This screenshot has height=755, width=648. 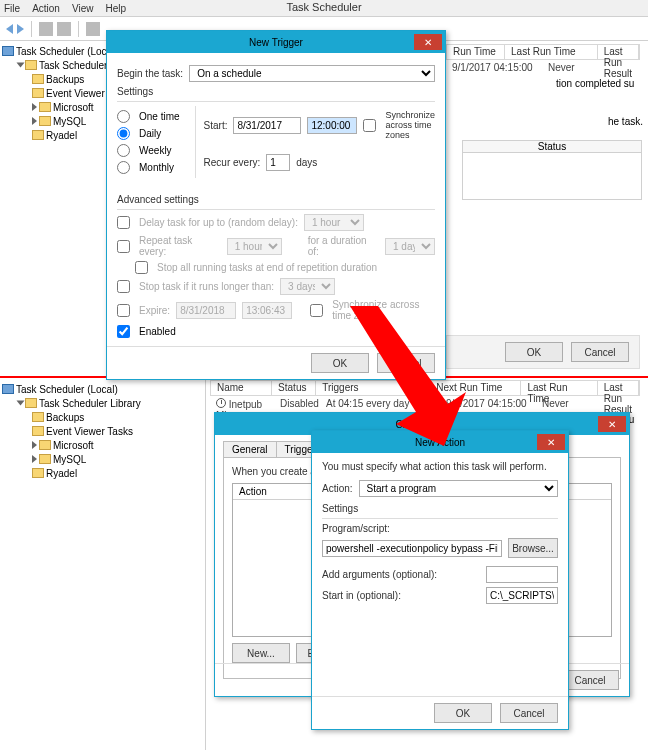 I want to click on task-row: 9/1/2017 04:15:00 Never, so click(x=514, y=69).